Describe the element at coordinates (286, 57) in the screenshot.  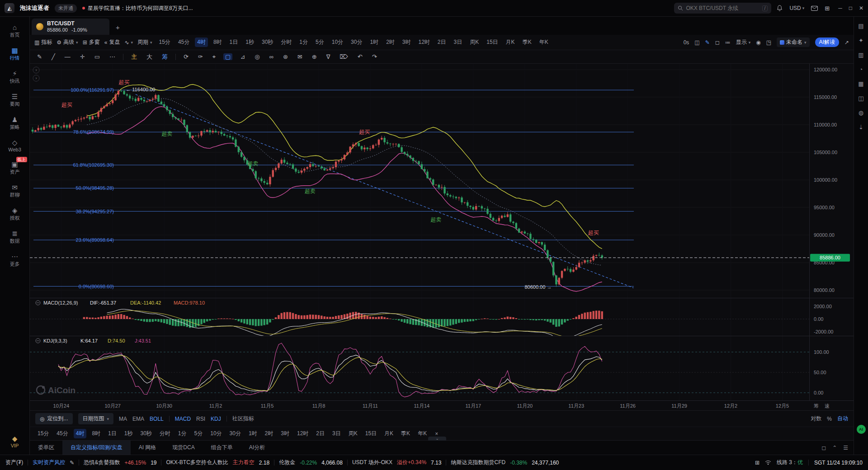
I see `lock-tool: ⊛` at that location.